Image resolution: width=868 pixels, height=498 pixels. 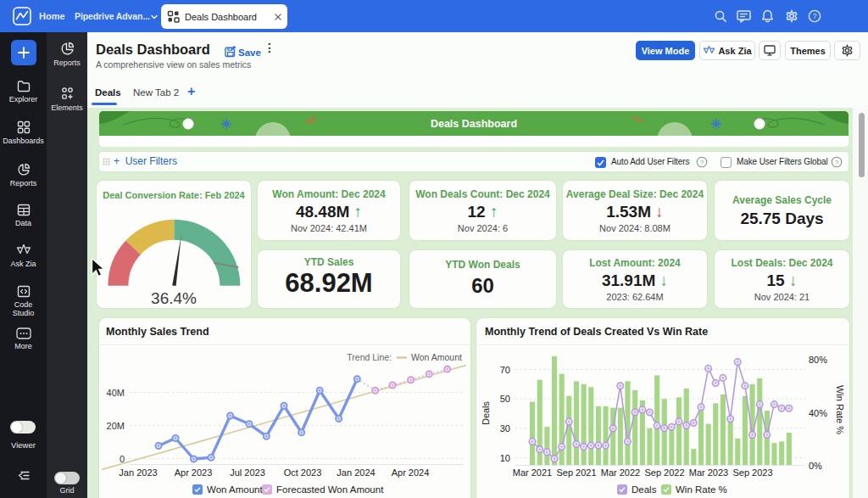 What do you see at coordinates (331, 490) in the screenshot?
I see `svg-text: Forecasted Won Amount` at bounding box center [331, 490].